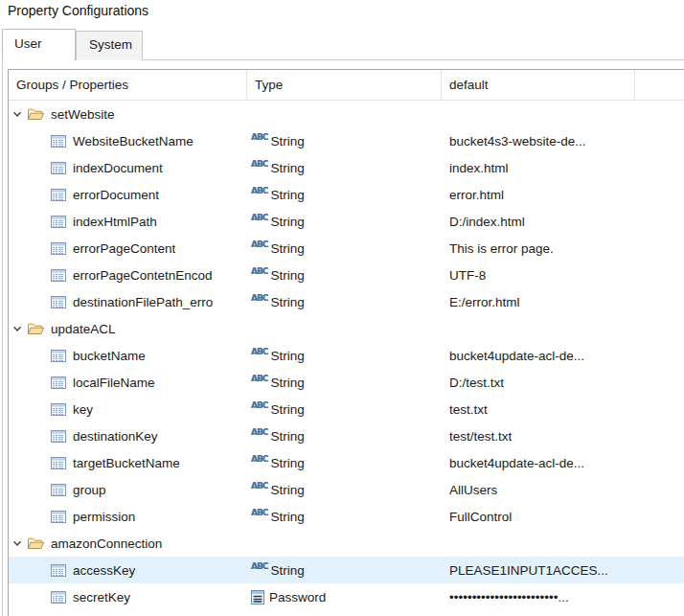  I want to click on property-default-value: test.txt, so click(468, 410).